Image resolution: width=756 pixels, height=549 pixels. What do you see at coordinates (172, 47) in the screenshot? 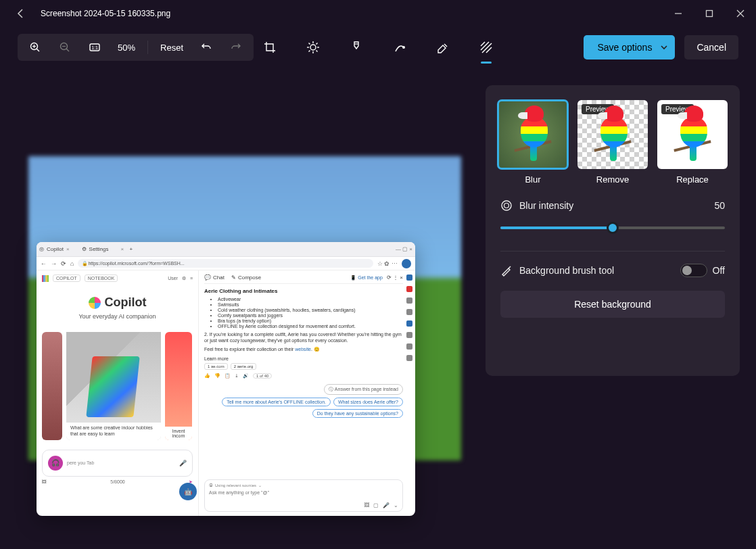
I see `reset-button: Reset` at bounding box center [172, 47].